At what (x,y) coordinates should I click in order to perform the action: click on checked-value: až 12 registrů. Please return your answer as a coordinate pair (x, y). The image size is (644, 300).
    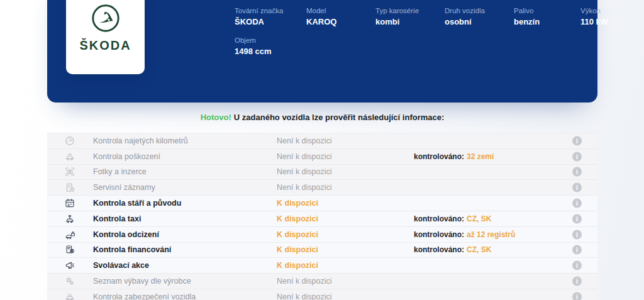
    Looking at the image, I should click on (491, 235).